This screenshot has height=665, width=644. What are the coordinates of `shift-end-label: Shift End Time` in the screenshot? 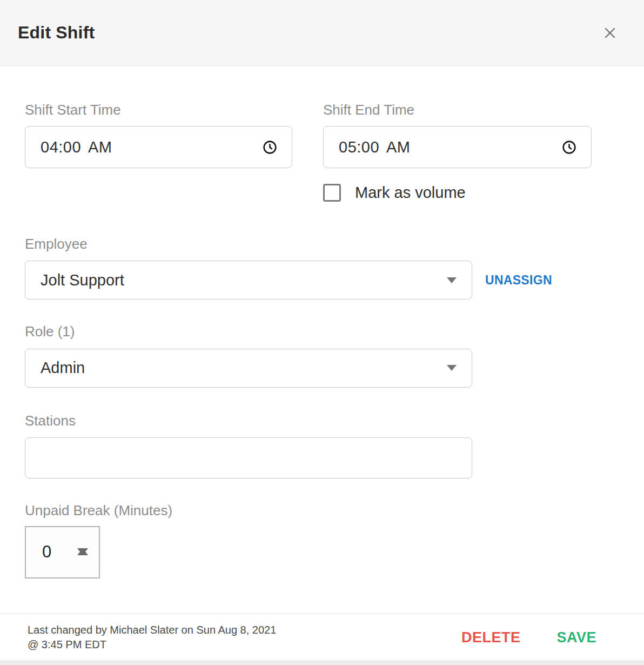 It's located at (457, 110).